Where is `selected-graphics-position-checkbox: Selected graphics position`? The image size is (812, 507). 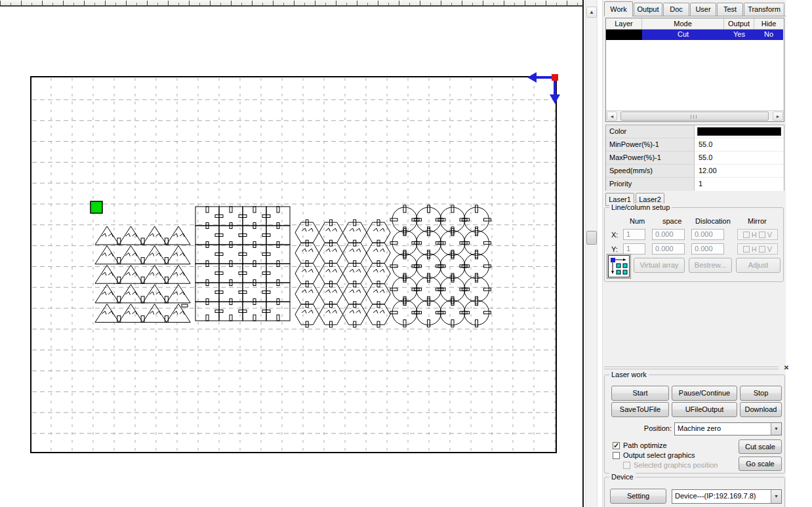
selected-graphics-position-checkbox: Selected graphics position is located at coordinates (670, 465).